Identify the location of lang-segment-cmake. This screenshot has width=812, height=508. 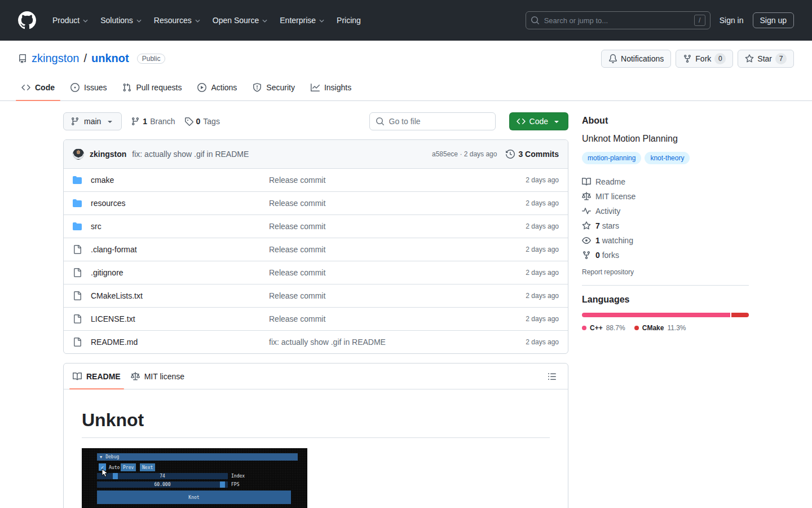
(740, 315).